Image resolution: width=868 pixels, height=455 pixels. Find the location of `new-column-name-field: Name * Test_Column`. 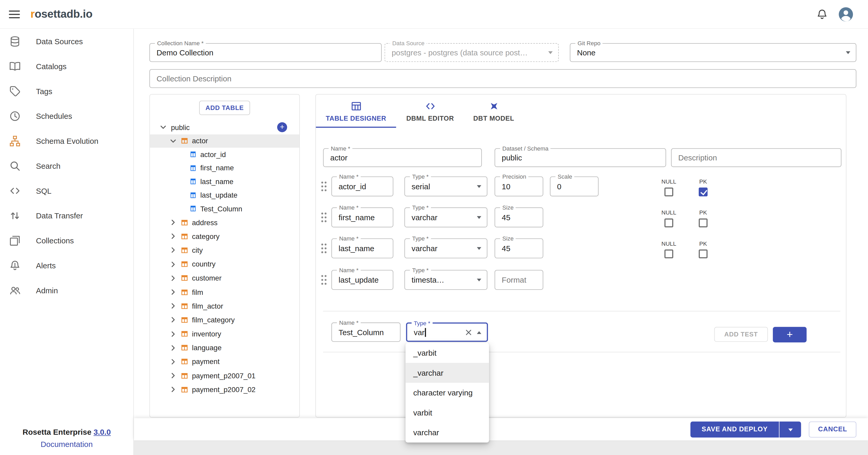

new-column-name-field: Name * Test_Column is located at coordinates (366, 332).